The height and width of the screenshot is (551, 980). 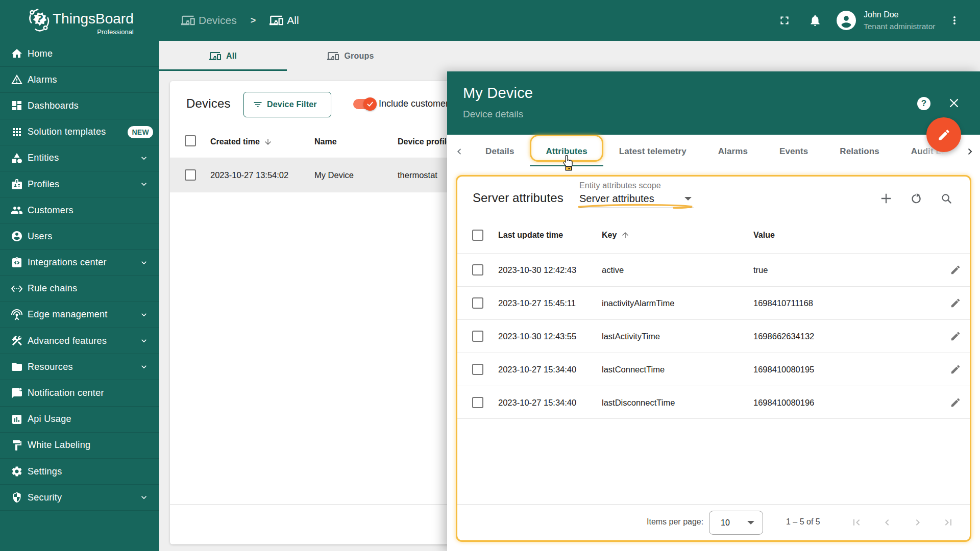 I want to click on sidebar-item-label: Security, so click(x=45, y=498).